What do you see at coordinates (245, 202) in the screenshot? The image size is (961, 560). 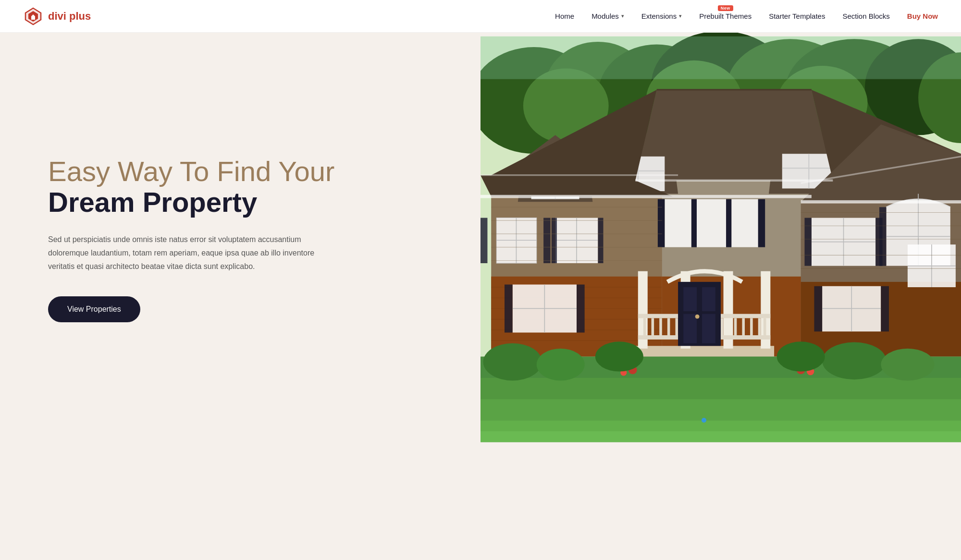 I see `hero-headline-line2: Dream Property` at bounding box center [245, 202].